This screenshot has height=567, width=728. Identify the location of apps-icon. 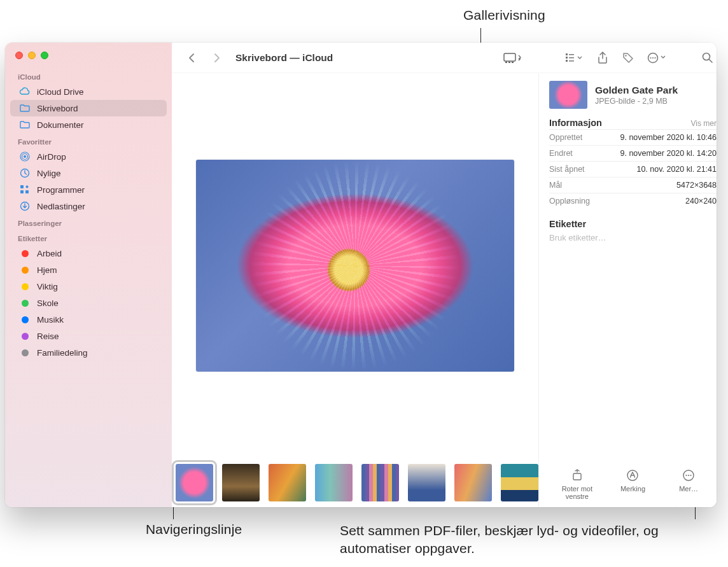
(25, 190).